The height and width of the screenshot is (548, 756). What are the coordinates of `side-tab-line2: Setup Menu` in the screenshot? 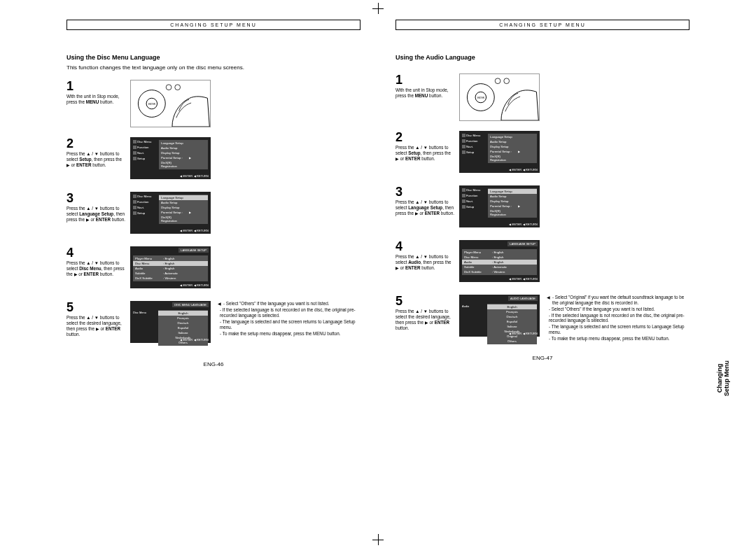 It's located at (727, 378).